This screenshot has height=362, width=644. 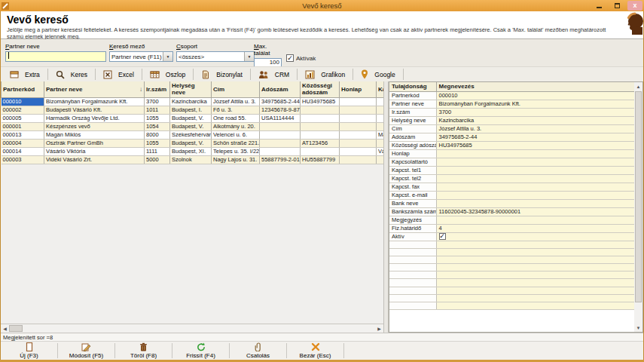 What do you see at coordinates (280, 118) in the screenshot?
I see `table-cell: USA1114444` at bounding box center [280, 118].